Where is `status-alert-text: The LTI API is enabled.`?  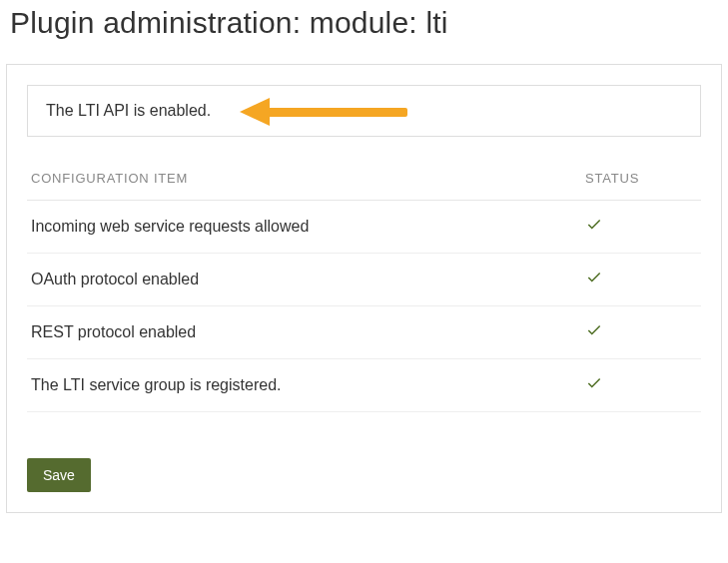
status-alert-text: The LTI API is enabled. is located at coordinates (128, 110).